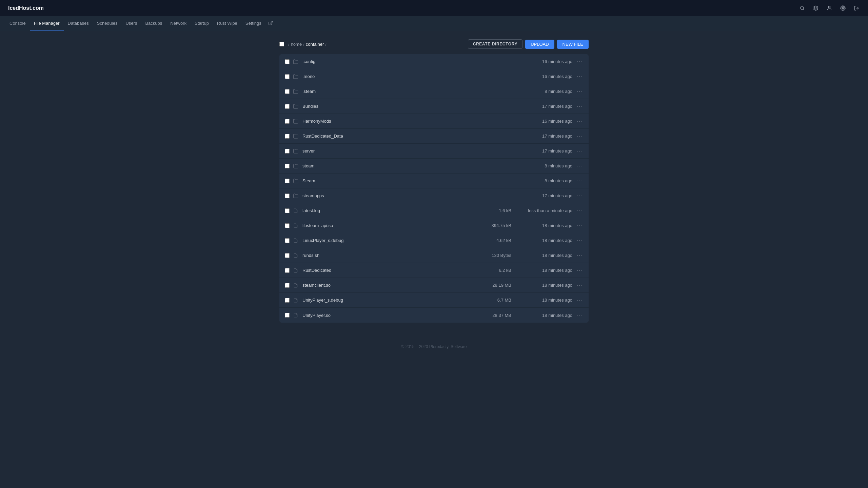 This screenshot has width=868, height=488. Describe the element at coordinates (542, 136) in the screenshot. I see `file-time: 17 minutes ago` at that location.